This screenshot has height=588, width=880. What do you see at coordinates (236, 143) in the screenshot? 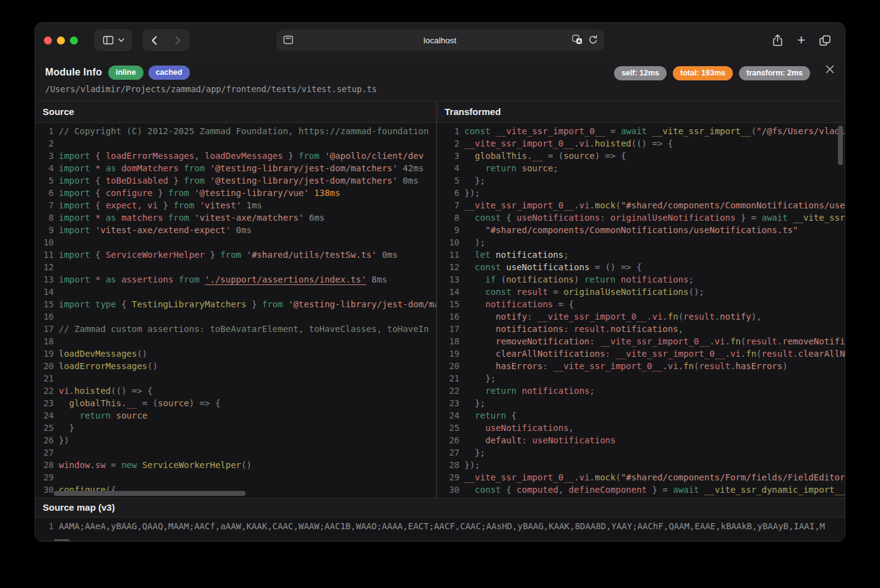
I see `code-line: 2` at bounding box center [236, 143].